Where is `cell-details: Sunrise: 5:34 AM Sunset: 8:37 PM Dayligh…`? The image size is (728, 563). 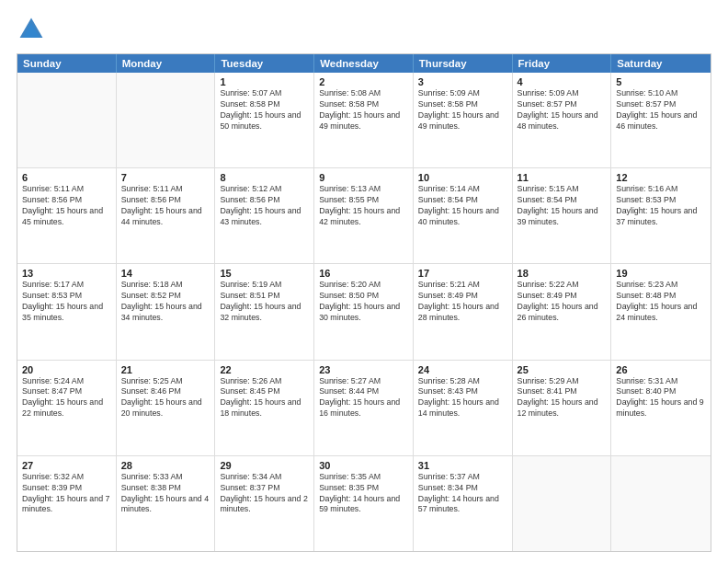 cell-details: Sunrise: 5:34 AM Sunset: 8:37 PM Dayligh… is located at coordinates (265, 494).